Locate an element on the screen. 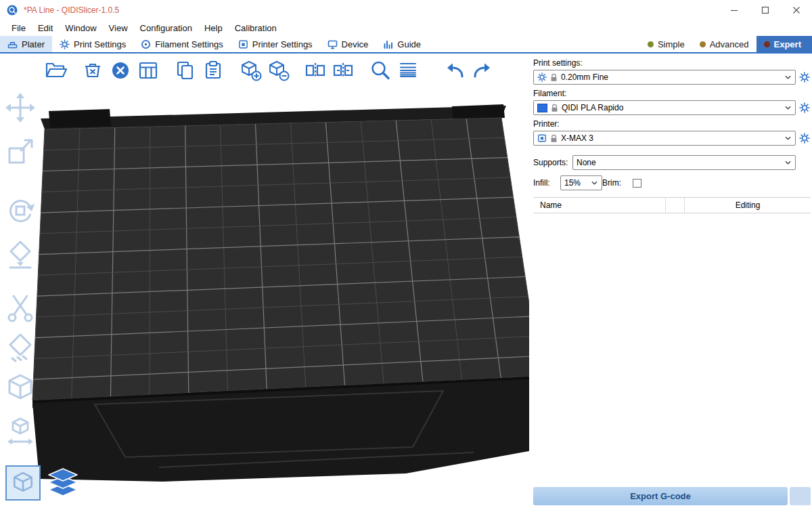 The height and width of the screenshot is (508, 812). printer-value: X-MAX 3 is located at coordinates (671, 138).